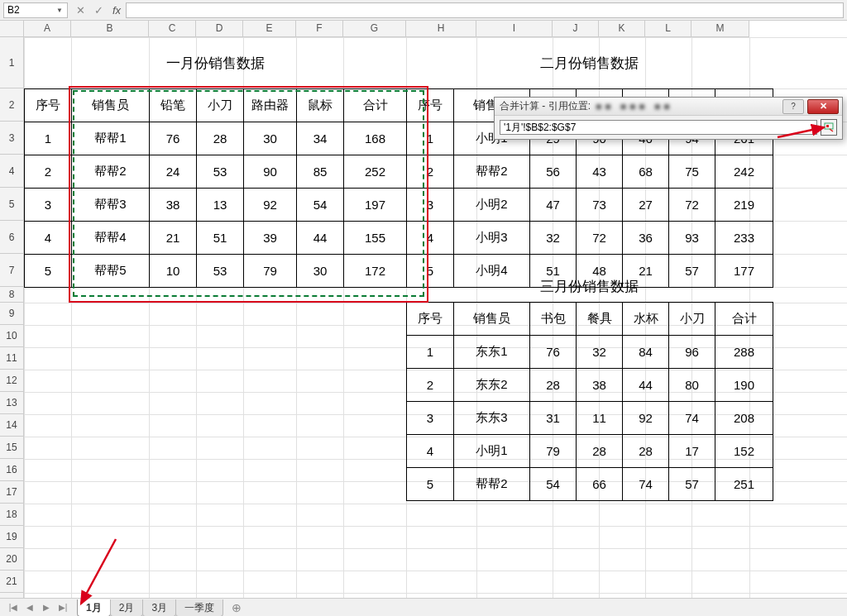  What do you see at coordinates (600, 418) in the screenshot?
I see `table-mar-cell: 11` at bounding box center [600, 418].